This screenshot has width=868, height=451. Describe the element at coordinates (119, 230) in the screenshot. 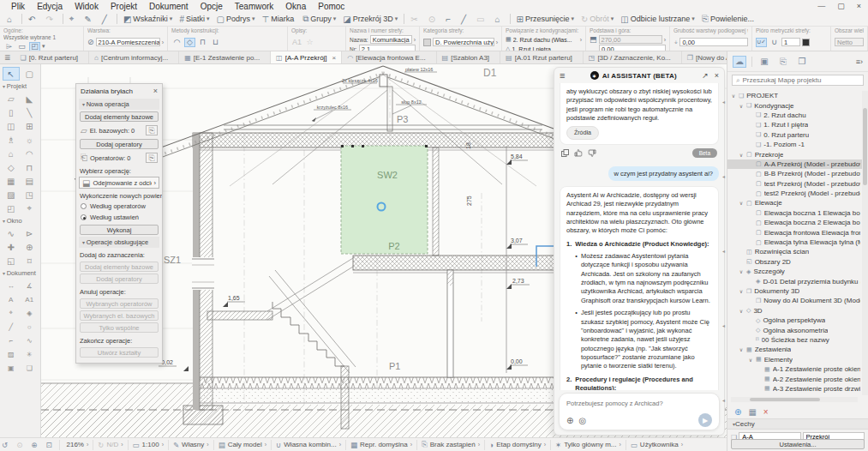

I see `execute-button: Wykonaj` at that location.